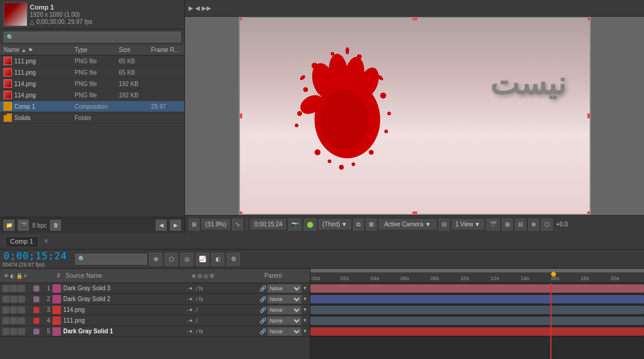 This screenshot has width=644, height=359. Describe the element at coordinates (553, 274) in the screenshot. I see `playhead-diamond` at that location.